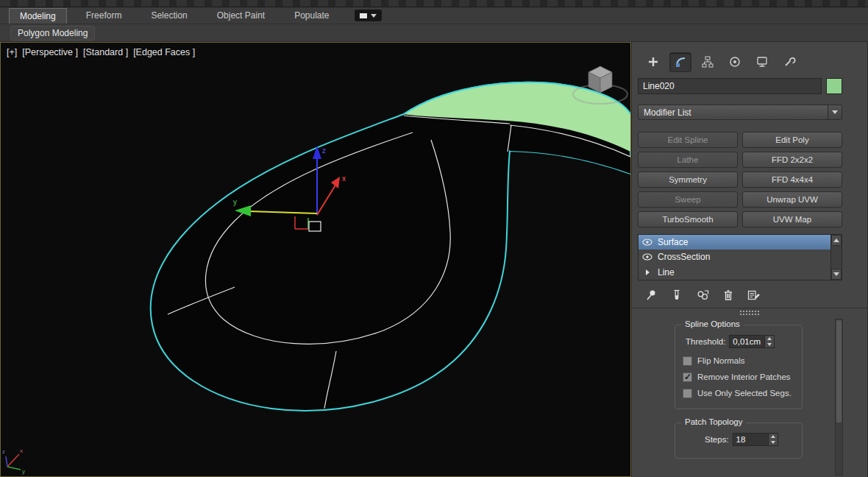 Image resolution: width=868 pixels, height=477 pixels. Describe the element at coordinates (721, 361) in the screenshot. I see `checkbox-label: Flip Normals` at that location.